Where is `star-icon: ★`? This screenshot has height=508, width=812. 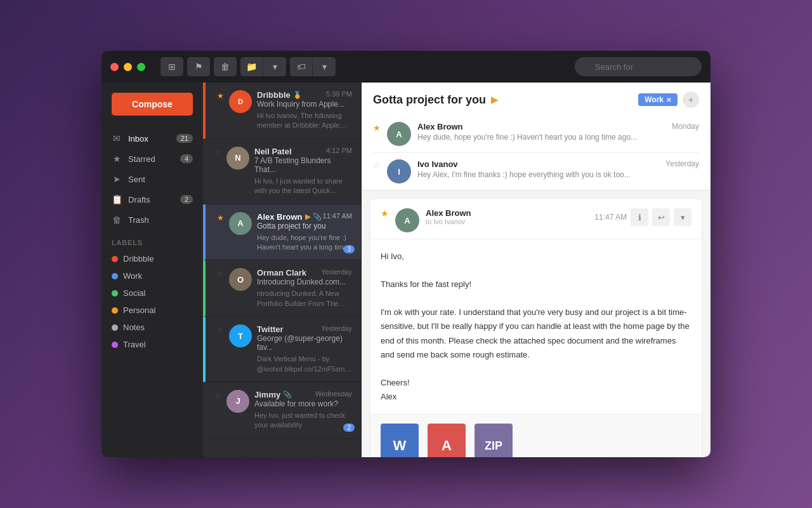 star-icon: ★ is located at coordinates (221, 95).